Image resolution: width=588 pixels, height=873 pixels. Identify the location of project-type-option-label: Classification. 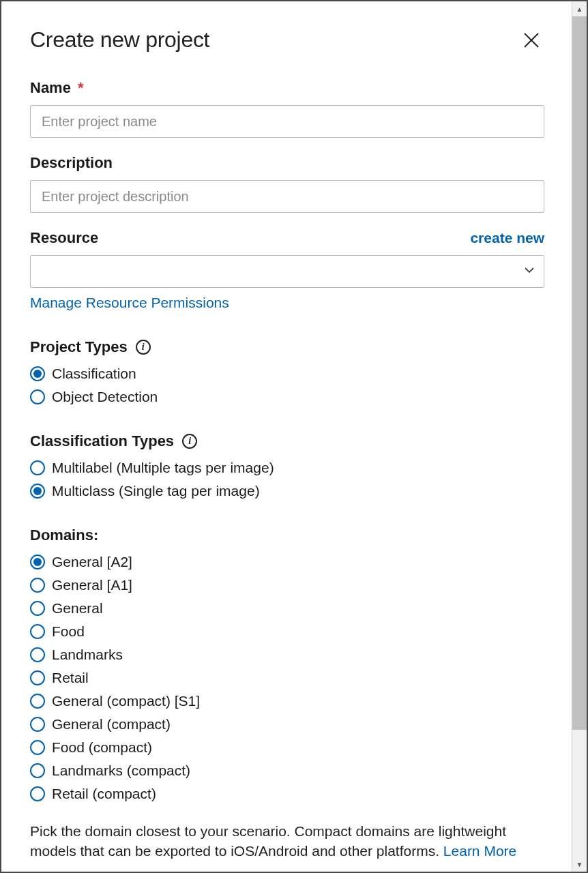
(94, 374).